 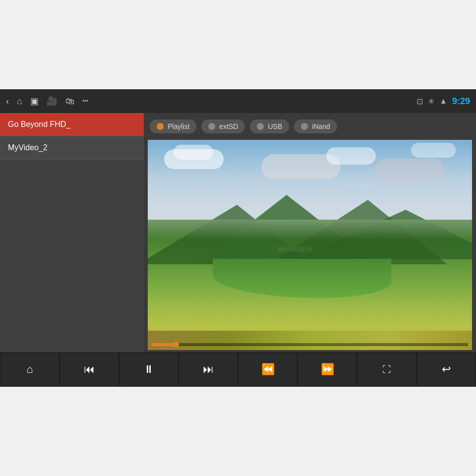 What do you see at coordinates (260, 126) in the screenshot?
I see `tab-usb-dot` at bounding box center [260, 126].